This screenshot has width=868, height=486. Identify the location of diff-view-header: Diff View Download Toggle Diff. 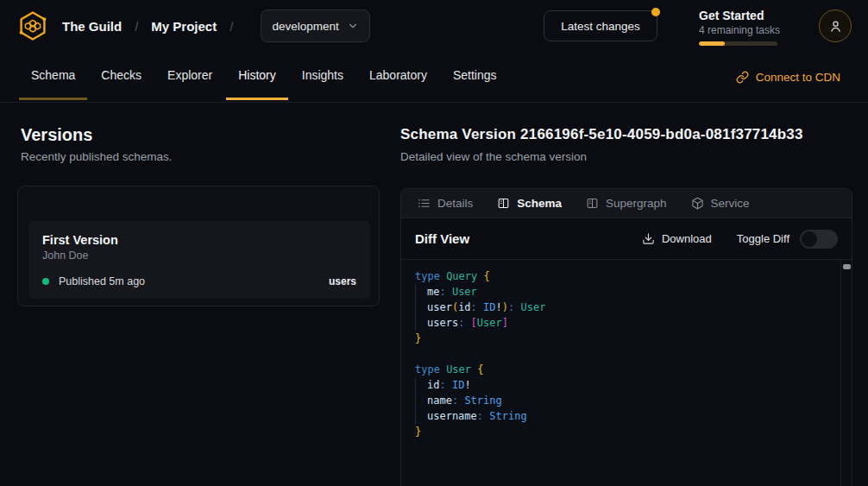
(626, 239).